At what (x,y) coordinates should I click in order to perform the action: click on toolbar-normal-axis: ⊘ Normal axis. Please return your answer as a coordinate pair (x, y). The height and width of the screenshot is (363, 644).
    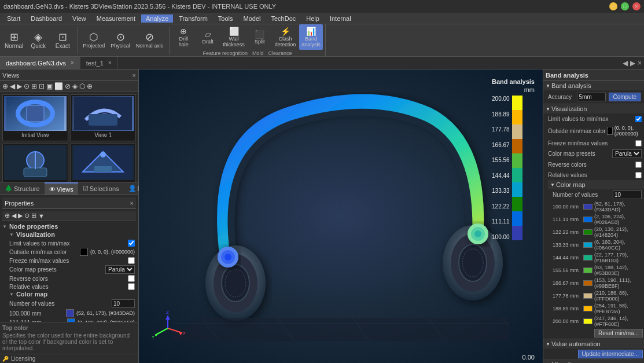
    Looking at the image, I should click on (150, 41).